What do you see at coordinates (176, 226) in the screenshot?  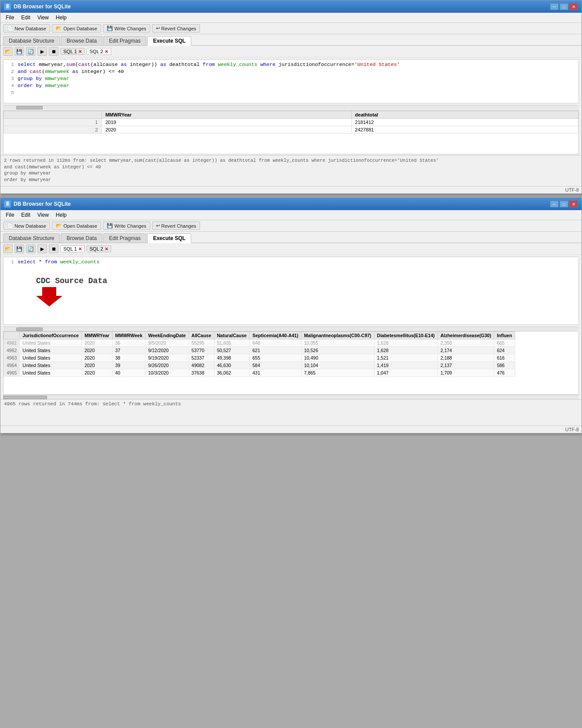 I see `revert-changes-btn-2: ↩ Revert Changes` at bounding box center [176, 226].